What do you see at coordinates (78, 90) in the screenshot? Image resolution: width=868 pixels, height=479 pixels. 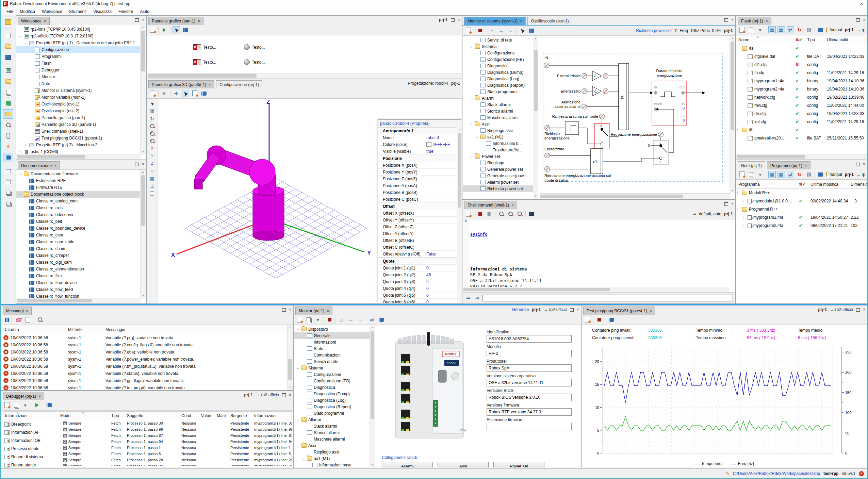 I see `tree-item: Monitor di sistema (sysm-1)` at bounding box center [78, 90].